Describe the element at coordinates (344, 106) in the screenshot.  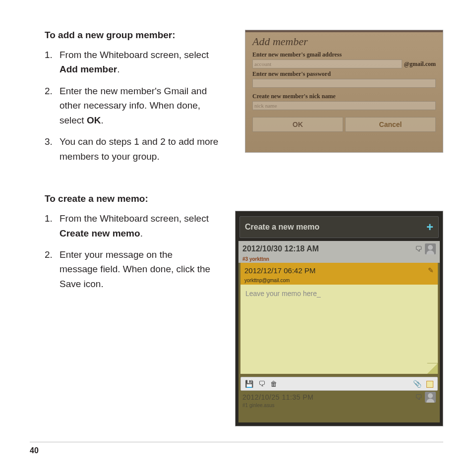
I see `nickname-field: nick name` at that location.